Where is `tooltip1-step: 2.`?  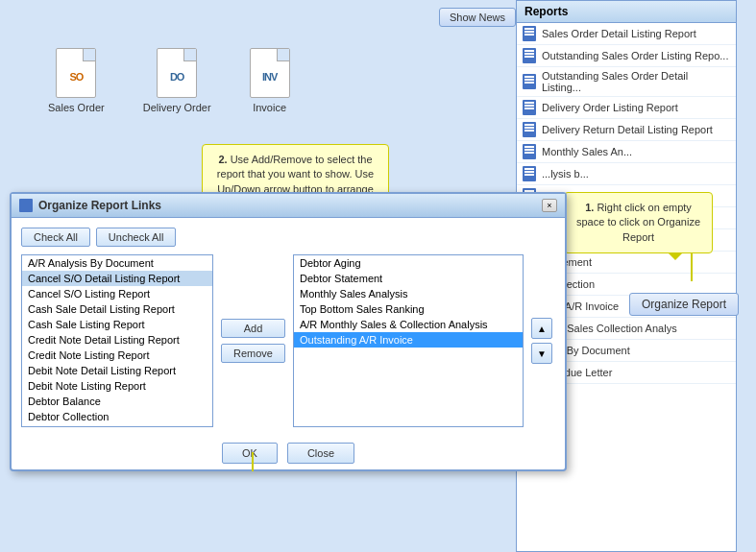
tooltip1-step: 2. is located at coordinates (223, 159).